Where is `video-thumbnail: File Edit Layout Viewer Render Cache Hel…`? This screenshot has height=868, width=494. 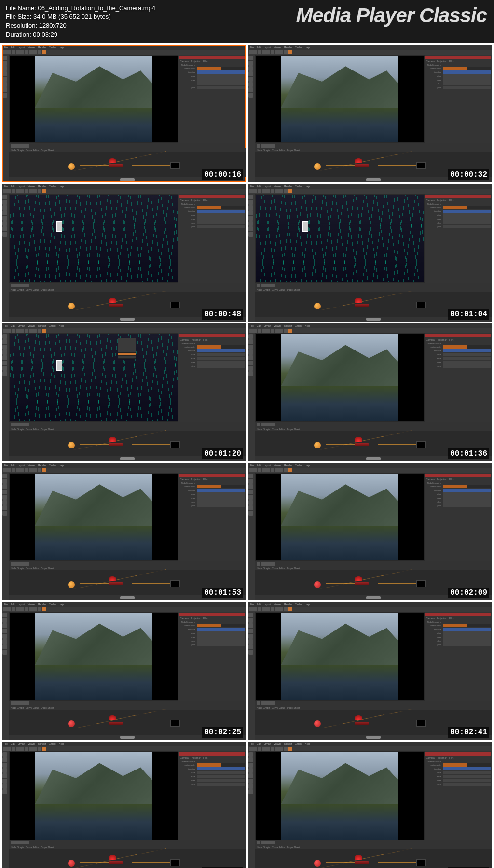
video-thumbnail: File Edit Layout Viewer Render Cache Hel… is located at coordinates (124, 114).